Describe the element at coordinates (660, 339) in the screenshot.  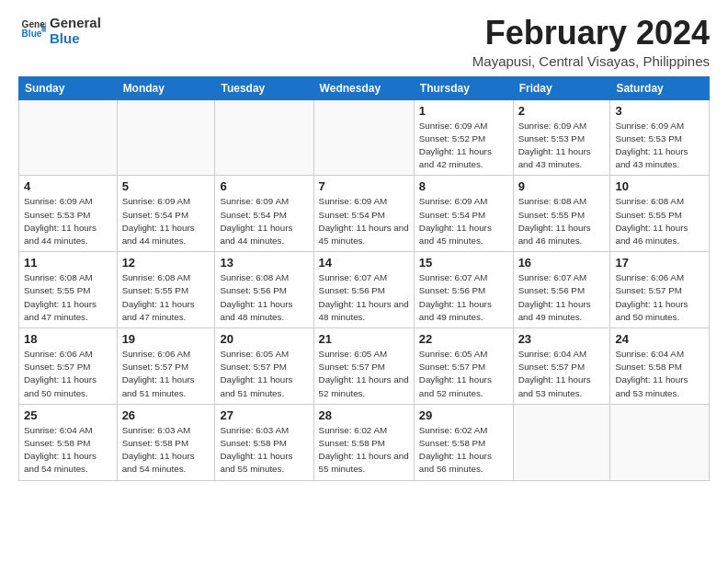
I see `day-number-w3-d6: 24` at that location.